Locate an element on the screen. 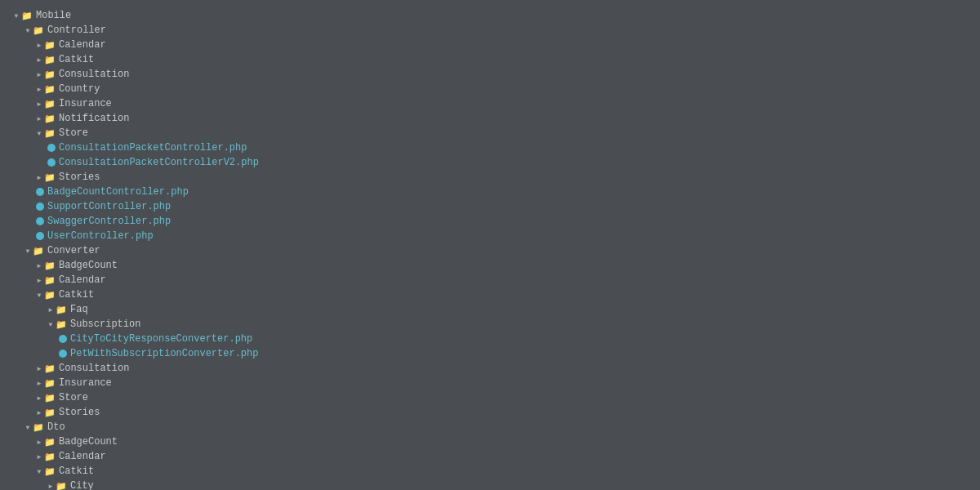  tree-item-calendar3: ►📁Calendar is located at coordinates (490, 457).